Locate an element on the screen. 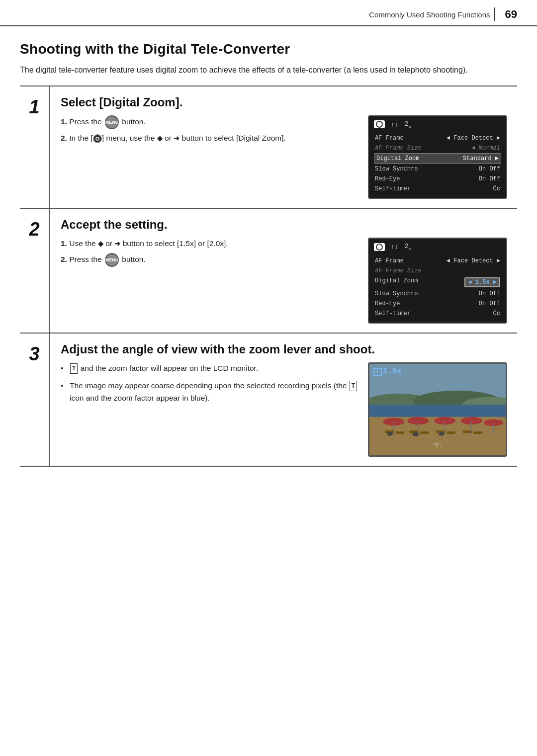 This screenshot has height=756, width=537. camera-mode-icon is located at coordinates (97, 139).